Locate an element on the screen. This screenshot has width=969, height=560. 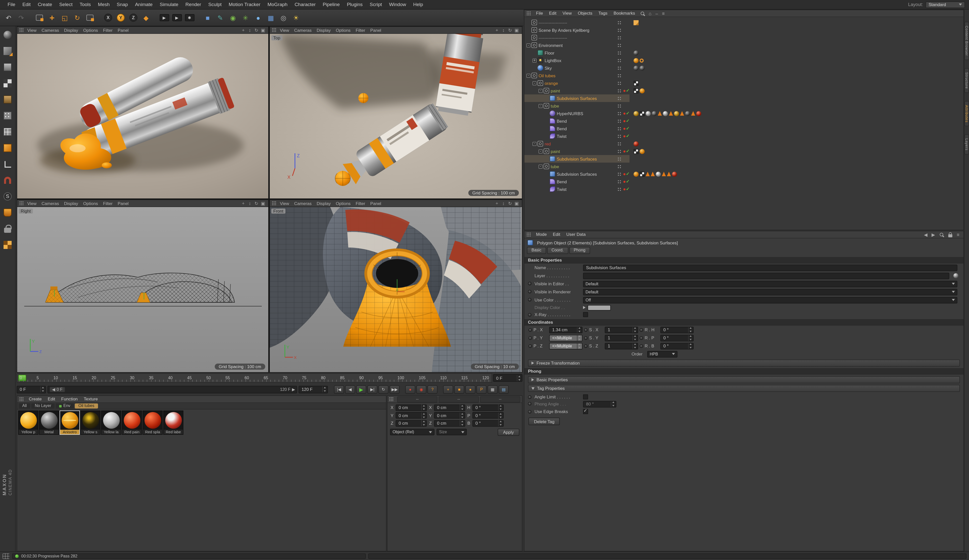
material-swatch: Yellow la is located at coordinates (111, 423).